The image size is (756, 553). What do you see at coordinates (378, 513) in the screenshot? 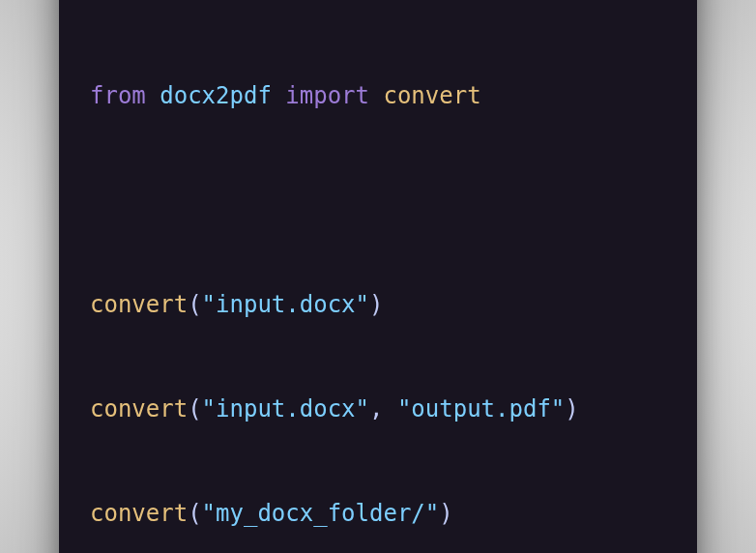
I see `code-line-4: convert("my_docx_folder/")` at bounding box center [378, 513].